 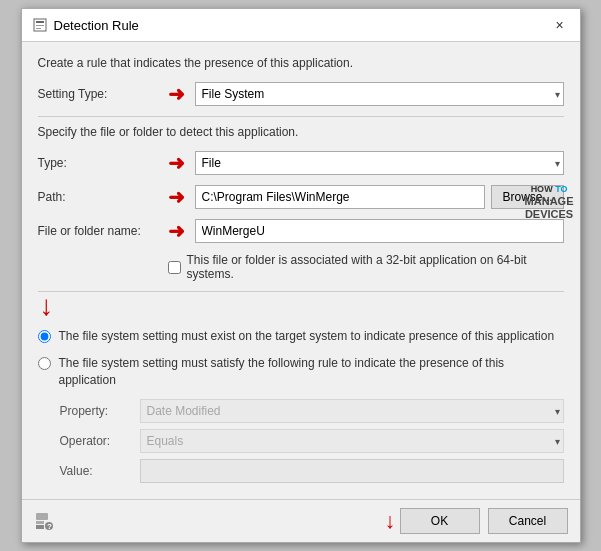 I want to click on value-row: Value:, so click(x=312, y=471).